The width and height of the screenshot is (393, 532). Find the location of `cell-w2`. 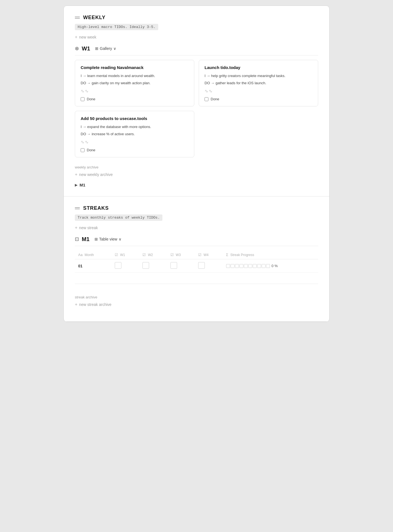

cell-w2 is located at coordinates (153, 266).